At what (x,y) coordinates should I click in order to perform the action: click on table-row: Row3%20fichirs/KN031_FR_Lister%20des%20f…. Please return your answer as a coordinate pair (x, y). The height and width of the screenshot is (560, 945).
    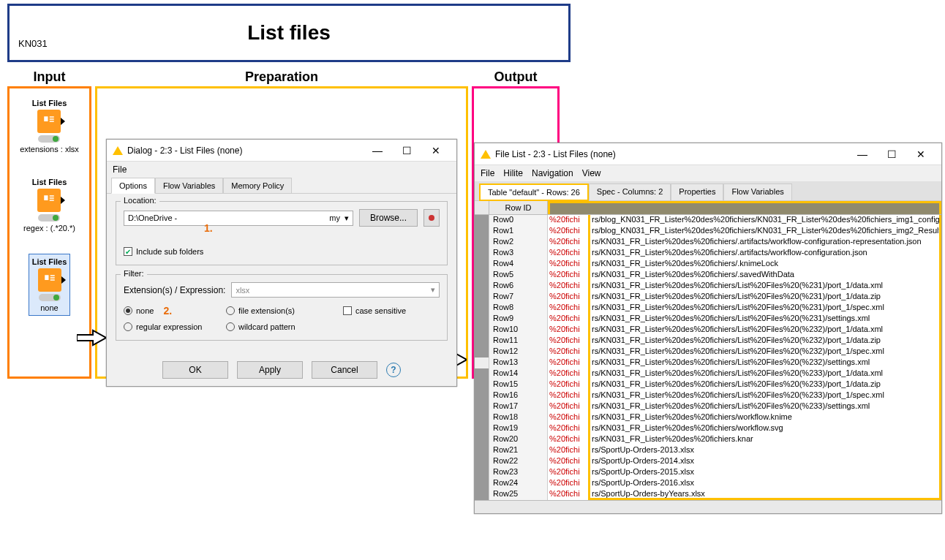
    Looking at the image, I should click on (708, 253).